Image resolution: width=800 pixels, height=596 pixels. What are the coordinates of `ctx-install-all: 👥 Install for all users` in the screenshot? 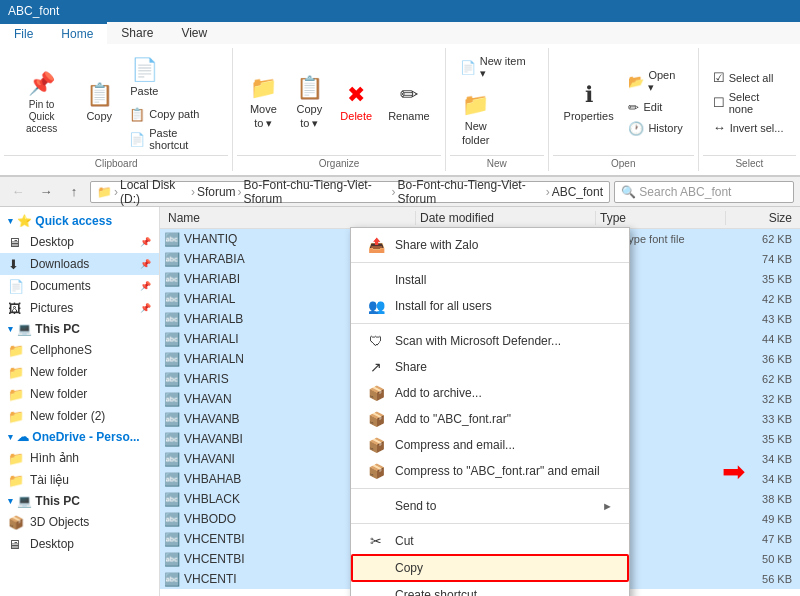 It's located at (490, 306).